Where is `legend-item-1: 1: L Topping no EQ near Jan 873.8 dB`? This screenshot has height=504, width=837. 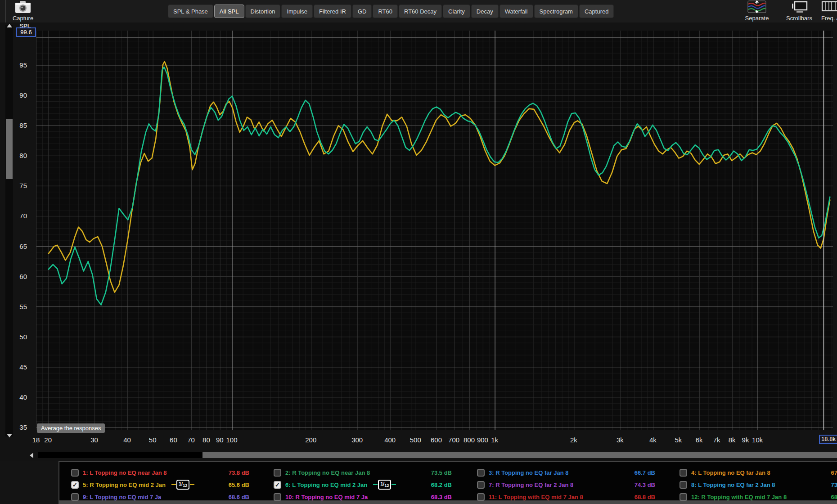 legend-item-1: 1: L Topping no EQ near Jan 873.8 dB is located at coordinates (160, 472).